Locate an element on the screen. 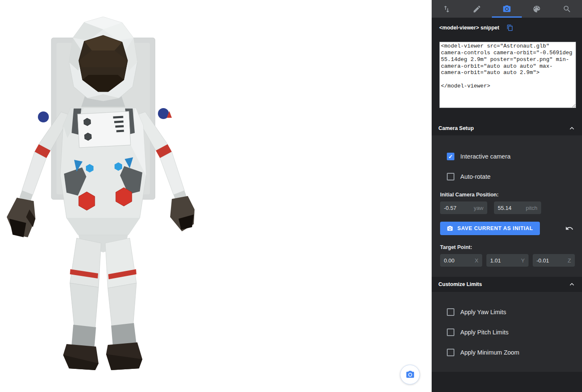  apply-yaw-limits-checkbox is located at coordinates (451, 312).